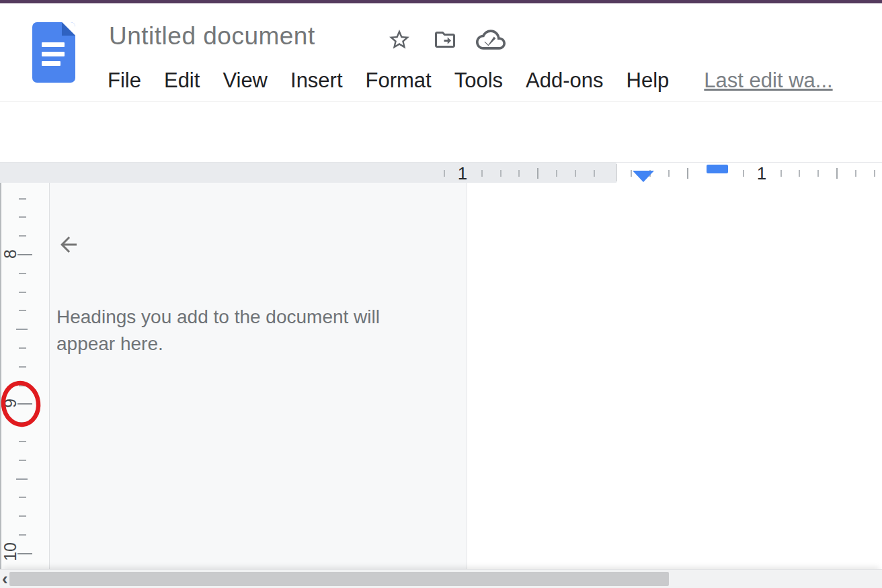 Image resolution: width=882 pixels, height=588 pixels. What do you see at coordinates (399, 41) in the screenshot?
I see `star-icon` at bounding box center [399, 41].